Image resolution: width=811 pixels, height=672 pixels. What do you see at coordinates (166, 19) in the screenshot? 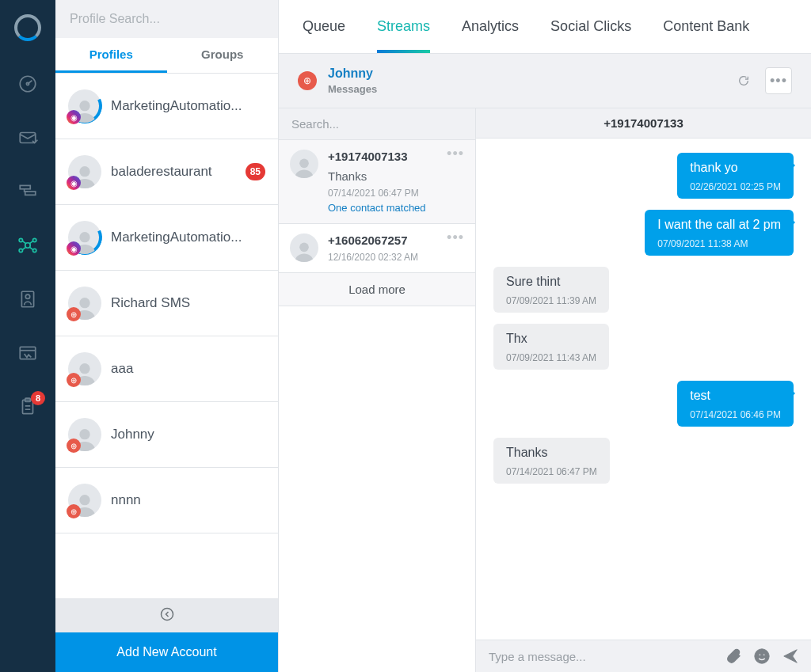
I see `profile-search` at bounding box center [166, 19].